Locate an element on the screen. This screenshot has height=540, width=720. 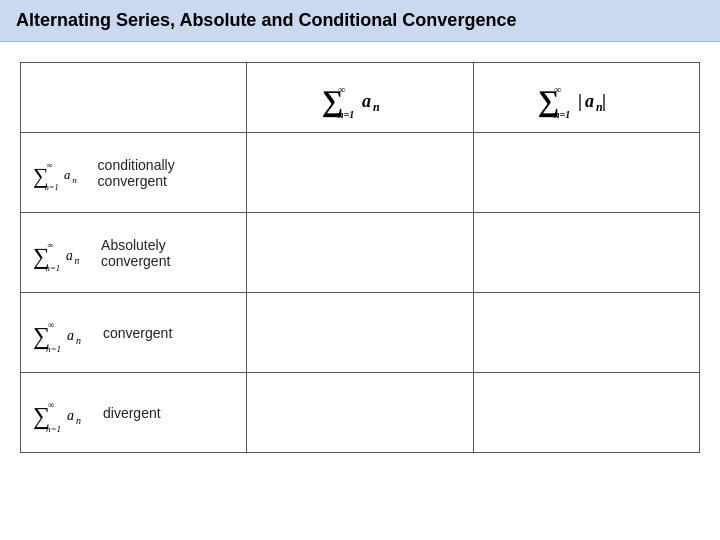
table-row: ∑ ∞ n=1 a n conditionally convergent is located at coordinates (360, 173).